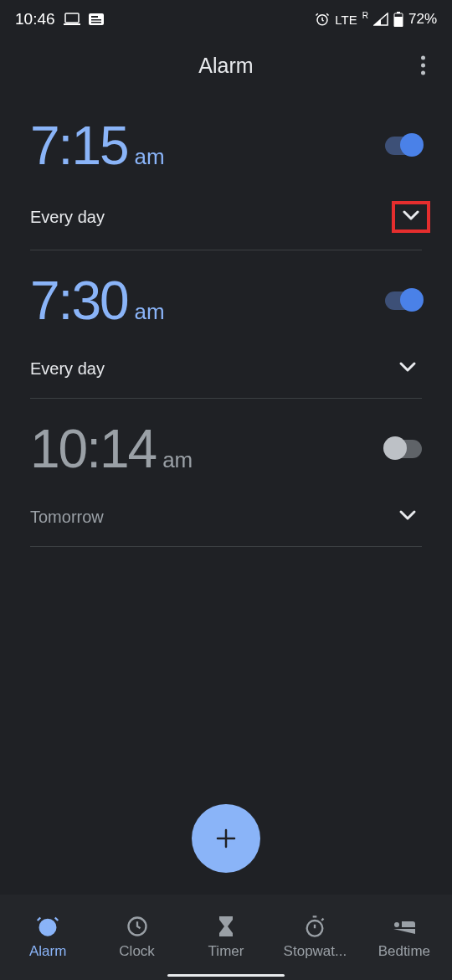 Image resolution: width=452 pixels, height=980 pixels. Describe the element at coordinates (93, 449) in the screenshot. I see `alarm-time-value: 10:14` at that location.